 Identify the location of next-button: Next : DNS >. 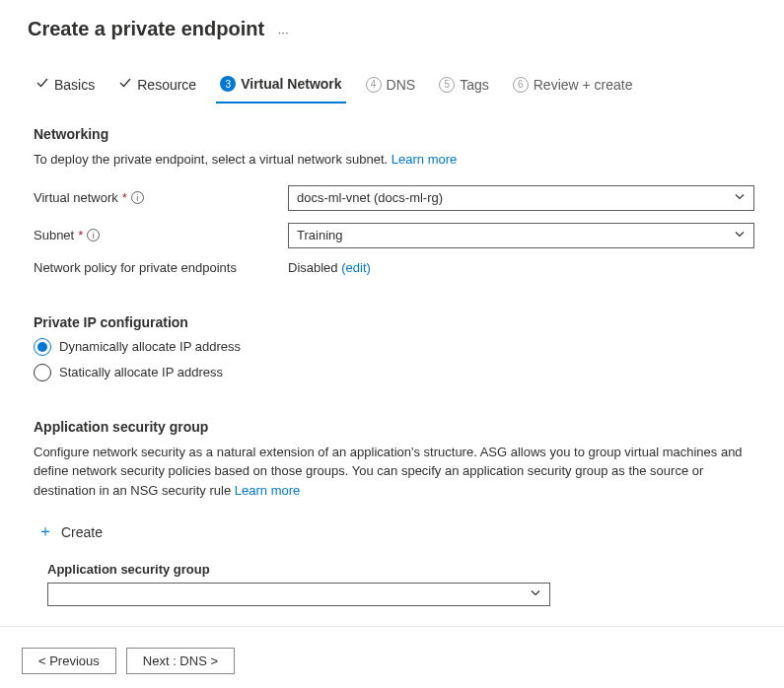
(180, 660).